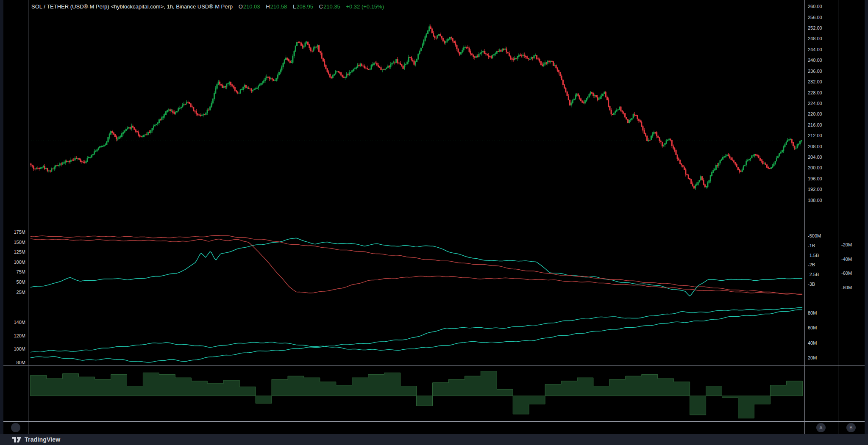 This screenshot has width=868, height=445. What do you see at coordinates (815, 201) in the screenshot?
I see `axis-label: 188.00` at bounding box center [815, 201].